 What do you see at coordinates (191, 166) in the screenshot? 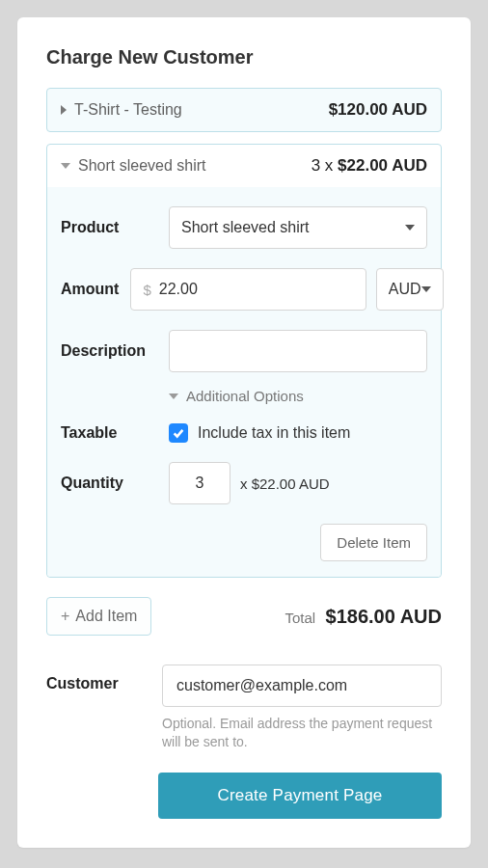
I see `line-item-2-name: Short sleeved shirt` at bounding box center [191, 166].